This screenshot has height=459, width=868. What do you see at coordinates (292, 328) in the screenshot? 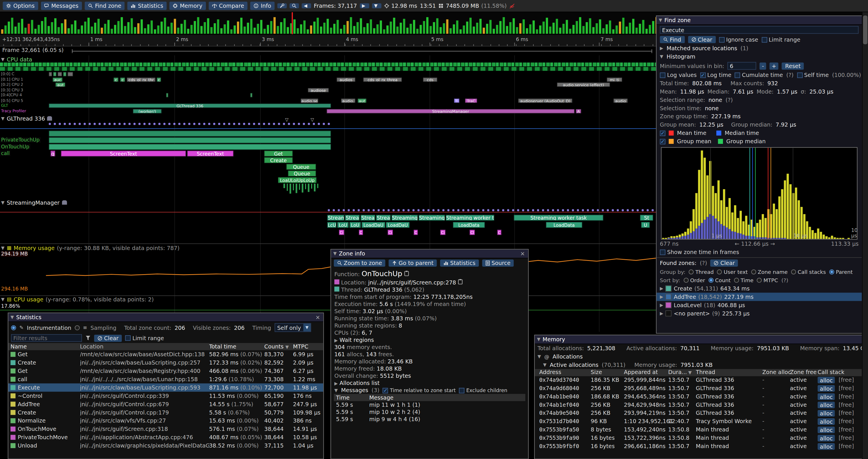
I see `timing-dropdown: Self only▼` at bounding box center [292, 328].